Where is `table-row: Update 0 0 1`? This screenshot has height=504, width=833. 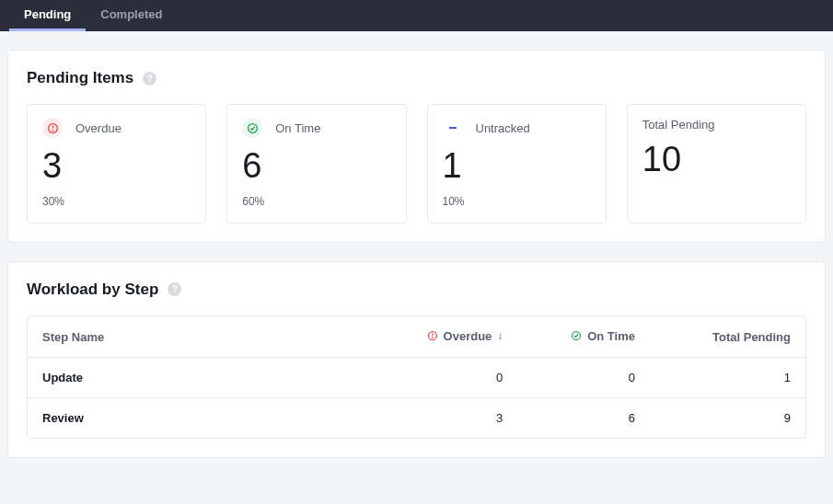
table-row: Update 0 0 1 is located at coordinates (416, 378).